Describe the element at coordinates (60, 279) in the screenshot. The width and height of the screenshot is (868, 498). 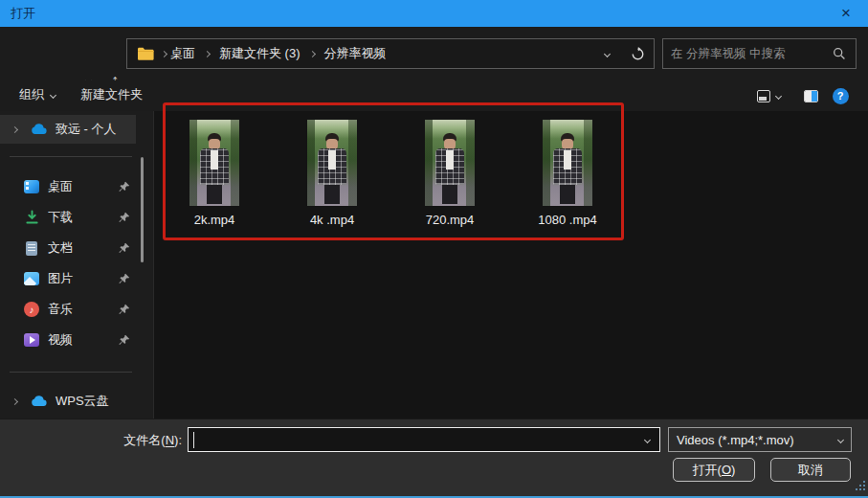
I see `sidebar-item-label: 图片` at that location.